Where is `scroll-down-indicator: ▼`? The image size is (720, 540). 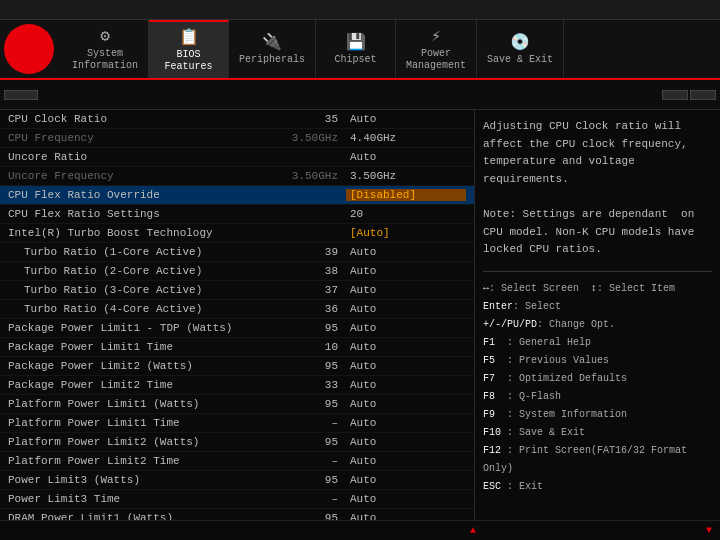 scroll-down-indicator: ▼ is located at coordinates (709, 530).